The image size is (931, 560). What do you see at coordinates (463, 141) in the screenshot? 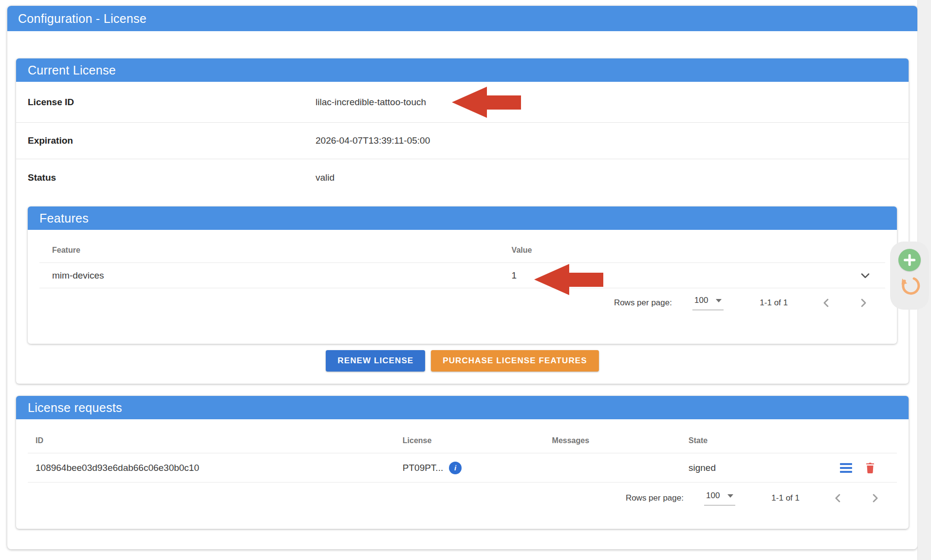
I see `expiration-row: Expiration 2026-04-07T13:39:11-05:00` at bounding box center [463, 141].